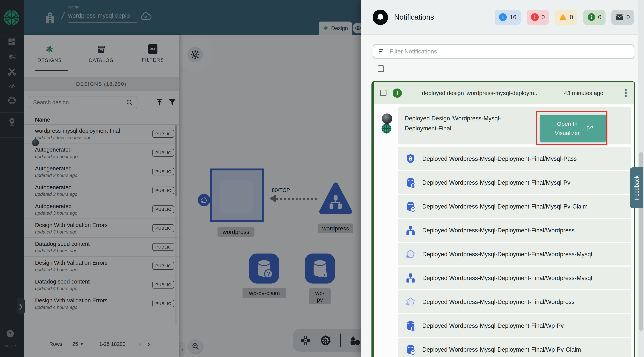 This screenshot has height=357, width=644. What do you see at coordinates (567, 128) in the screenshot?
I see `open-in-visualizer-label: Open In Visualizer` at bounding box center [567, 128].